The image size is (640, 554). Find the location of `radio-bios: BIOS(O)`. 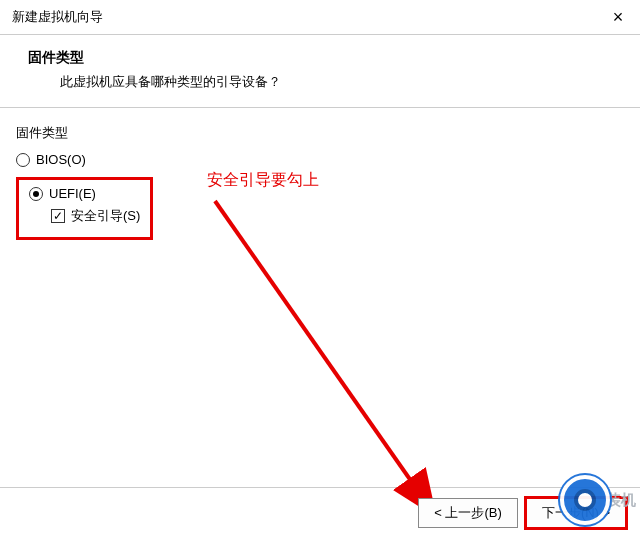

radio-bios: BIOS(O) is located at coordinates (320, 160).